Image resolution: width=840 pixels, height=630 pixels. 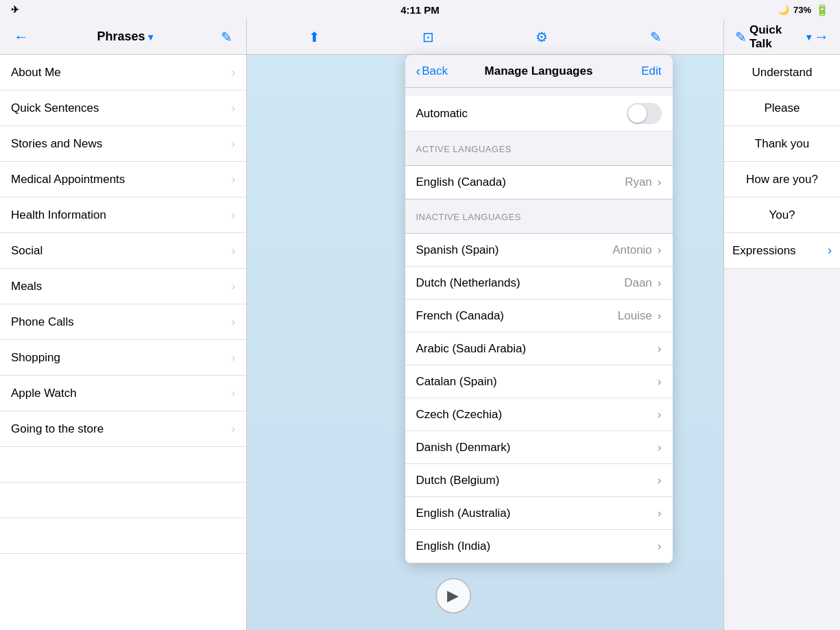 What do you see at coordinates (457, 382) in the screenshot?
I see `language-name: Catalan (Spain)` at bounding box center [457, 382].